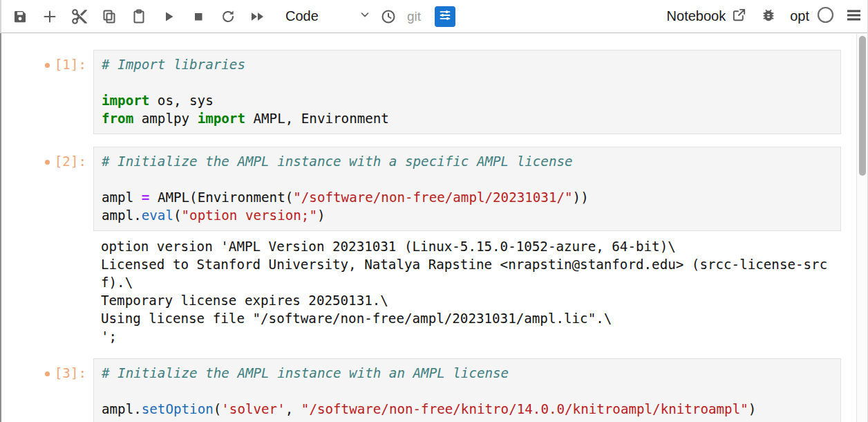  Describe the element at coordinates (1, 17) in the screenshot. I see `window-left-edge-top` at that location.